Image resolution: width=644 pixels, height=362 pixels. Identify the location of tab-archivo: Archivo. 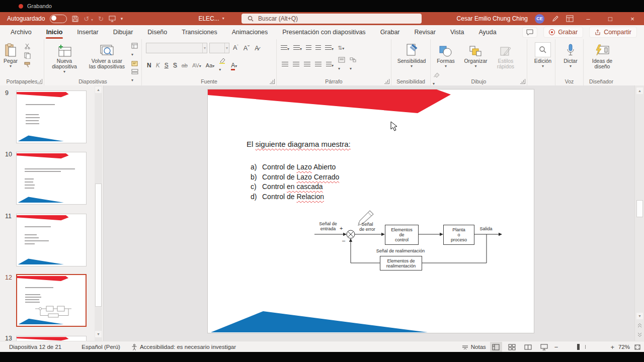
(21, 32).